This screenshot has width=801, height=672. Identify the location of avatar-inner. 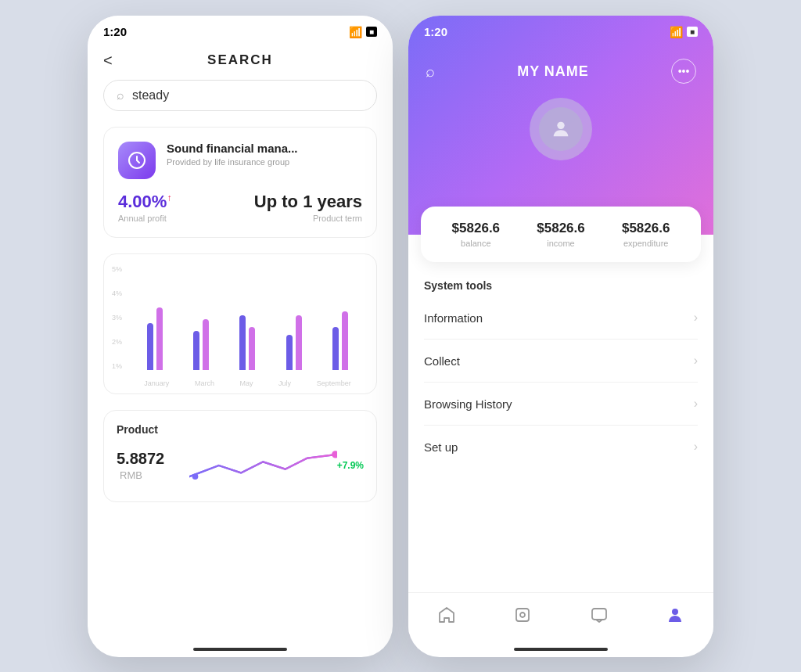
(561, 129).